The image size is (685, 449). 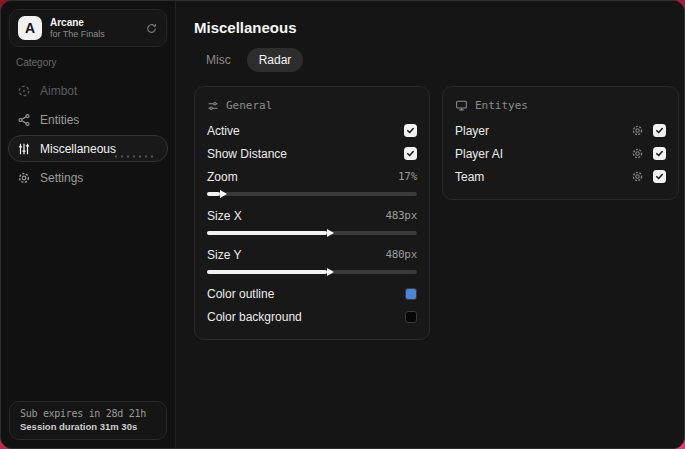 What do you see at coordinates (330, 272) in the screenshot?
I see `size-y-slider-thumb` at bounding box center [330, 272].